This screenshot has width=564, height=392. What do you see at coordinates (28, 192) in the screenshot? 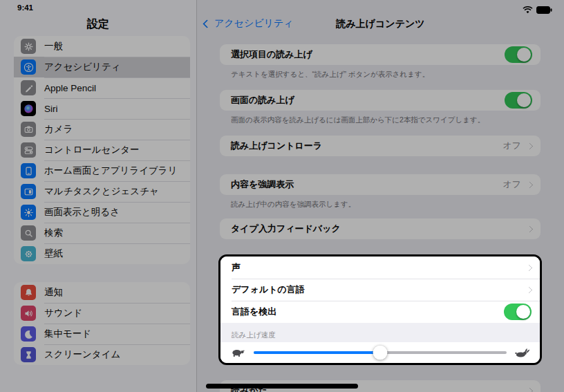
I see `multitasking-icon` at bounding box center [28, 192].